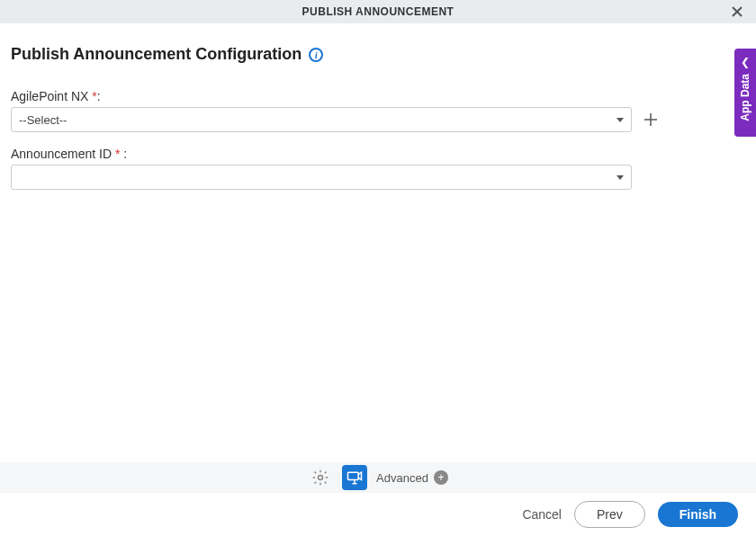 Image resolution: width=756 pixels, height=536 pixels. I want to click on chevron-left-icon: ❮, so click(745, 62).